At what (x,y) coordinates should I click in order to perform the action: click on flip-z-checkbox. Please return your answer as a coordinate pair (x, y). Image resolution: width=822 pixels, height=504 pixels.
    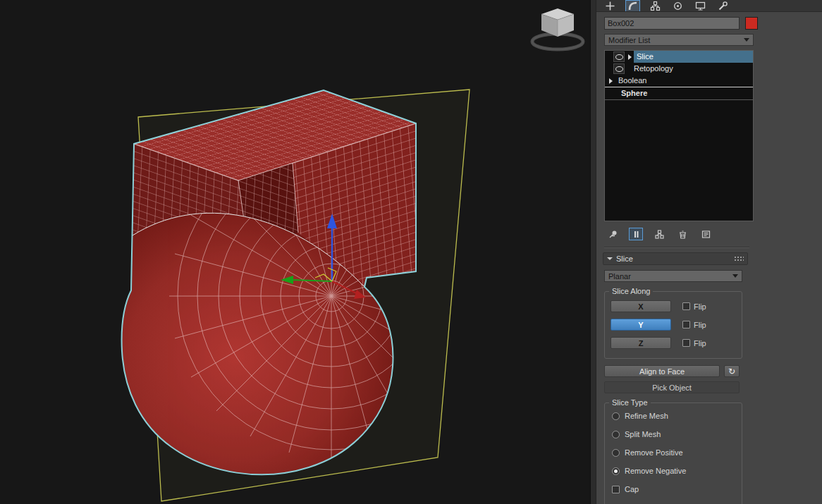
    Looking at the image, I should click on (687, 343).